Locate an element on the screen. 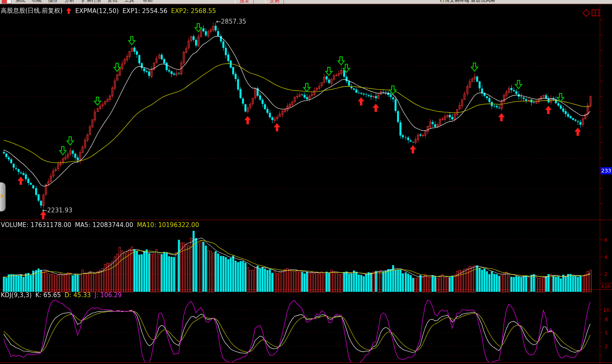 The width and height of the screenshot is (612, 364). volume-value: VOLUME: 17631178.00 is located at coordinates (36, 225).